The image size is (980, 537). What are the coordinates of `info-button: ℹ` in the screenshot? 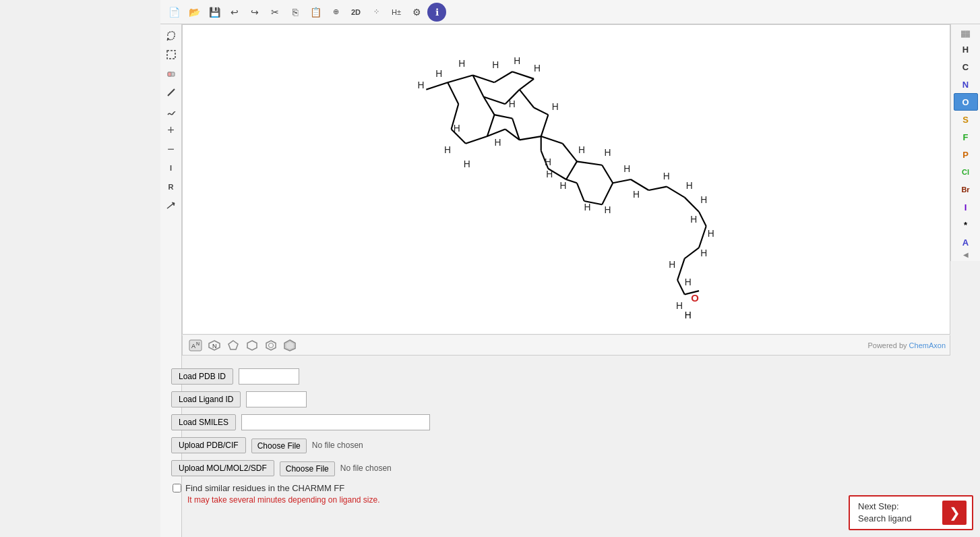 It's located at (437, 12).